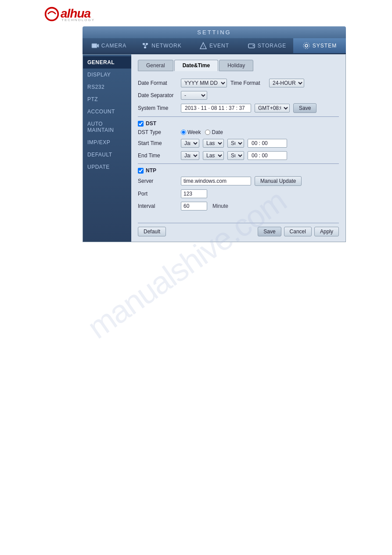 This screenshot has width=392, height=555. I want to click on dst-date-radio, so click(208, 132).